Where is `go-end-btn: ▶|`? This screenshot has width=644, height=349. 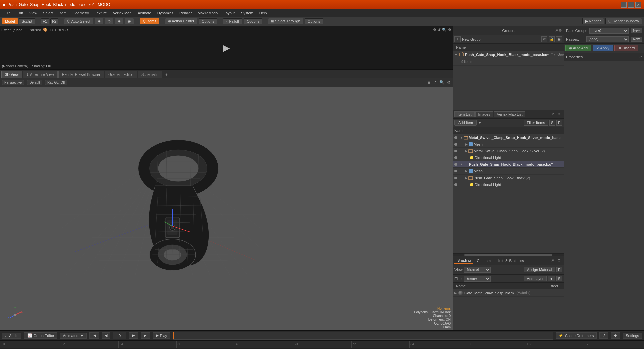 go-end-btn: ▶| is located at coordinates (146, 336).